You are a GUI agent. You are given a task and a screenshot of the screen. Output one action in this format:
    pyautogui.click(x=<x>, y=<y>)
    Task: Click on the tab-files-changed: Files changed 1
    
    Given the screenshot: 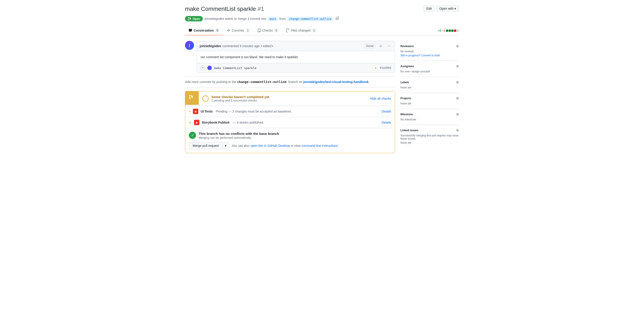 What is the action you would take?
    pyautogui.click(x=301, y=31)
    